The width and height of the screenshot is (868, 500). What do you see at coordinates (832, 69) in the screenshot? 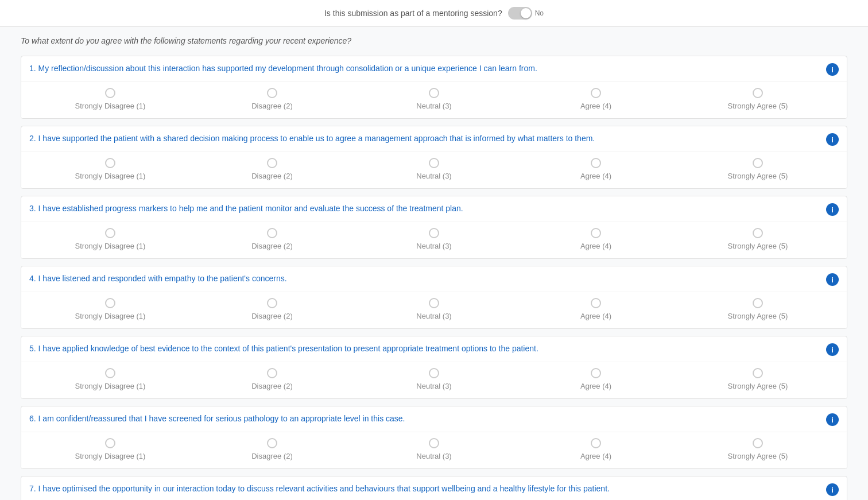
I see `info-icon-1: i` at bounding box center [832, 69].